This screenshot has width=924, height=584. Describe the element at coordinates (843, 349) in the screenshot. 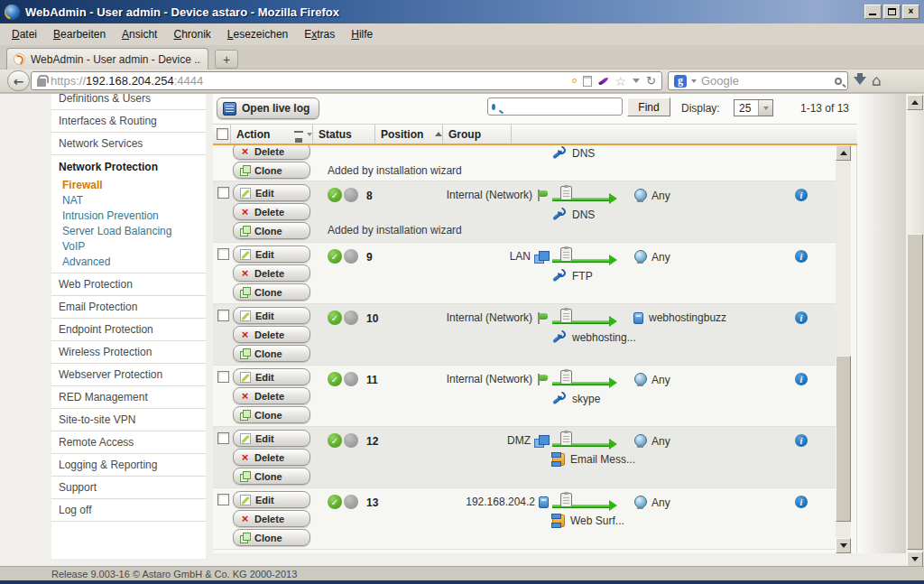

I see `table-scrollbar` at that location.